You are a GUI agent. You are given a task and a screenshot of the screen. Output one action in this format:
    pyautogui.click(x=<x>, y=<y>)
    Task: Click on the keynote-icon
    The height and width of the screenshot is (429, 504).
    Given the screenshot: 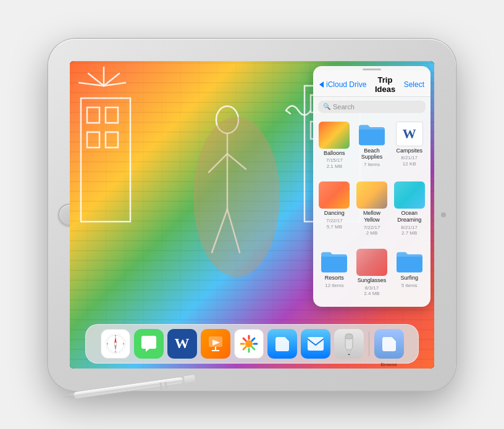 What is the action you would take?
    pyautogui.click(x=216, y=344)
    